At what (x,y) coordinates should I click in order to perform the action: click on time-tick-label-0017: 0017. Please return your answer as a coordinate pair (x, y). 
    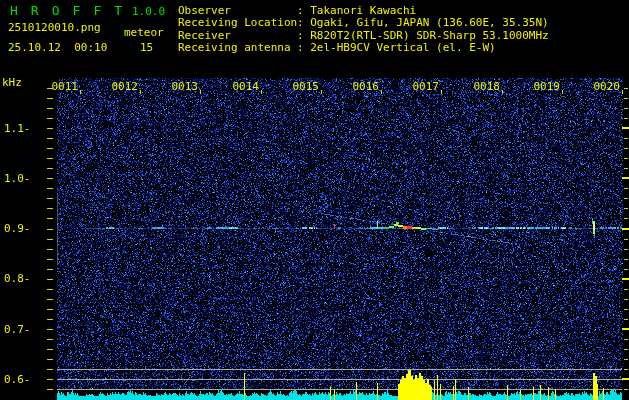
    Looking at the image, I should click on (425, 86).